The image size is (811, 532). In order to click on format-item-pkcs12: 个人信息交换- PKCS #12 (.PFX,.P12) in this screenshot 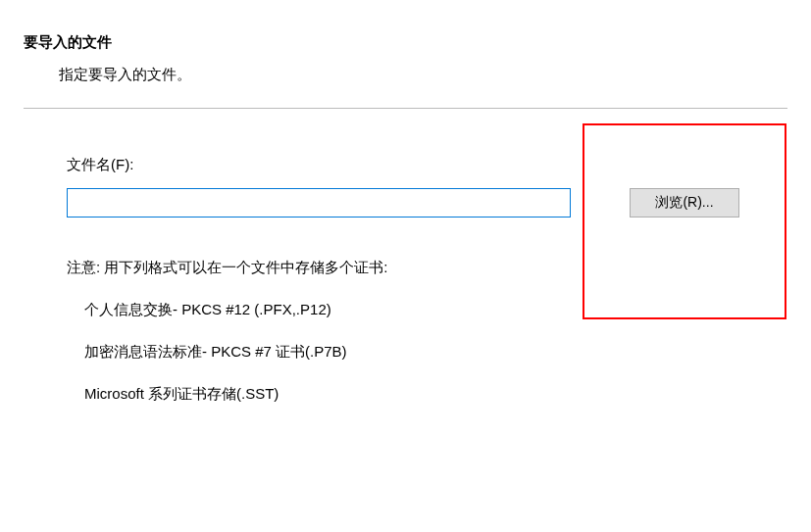, I will do `click(447, 310)`.